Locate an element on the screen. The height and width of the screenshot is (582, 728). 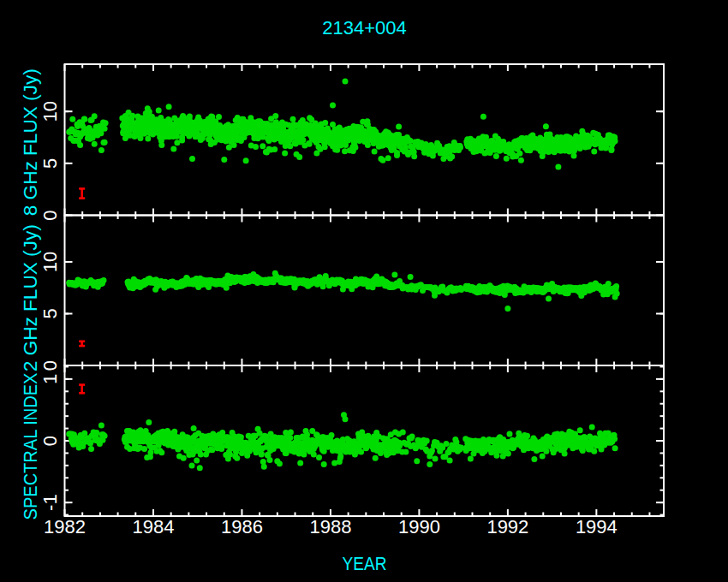
x-tick-label: 1992 is located at coordinates (507, 527).